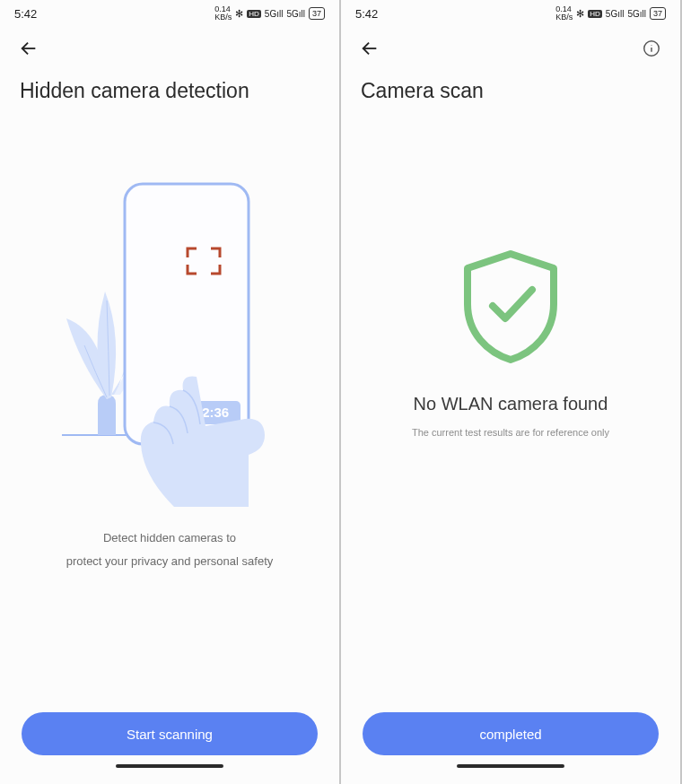 The width and height of the screenshot is (682, 784). What do you see at coordinates (511, 748) in the screenshot?
I see `bottom-area: completed` at bounding box center [511, 748].